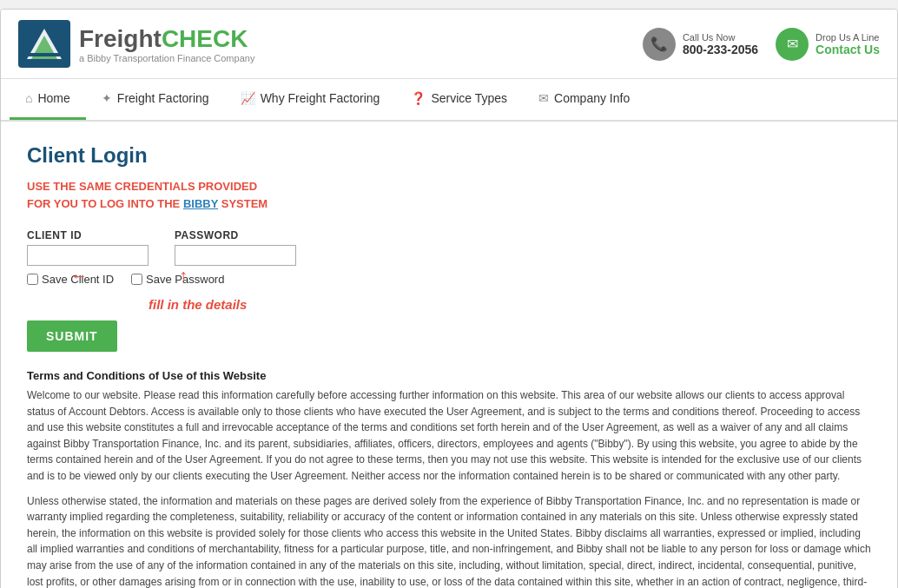 The height and width of the screenshot is (588, 898). Describe the element at coordinates (198, 304) in the screenshot. I see `fill-annotation: fill in the details` at that location.